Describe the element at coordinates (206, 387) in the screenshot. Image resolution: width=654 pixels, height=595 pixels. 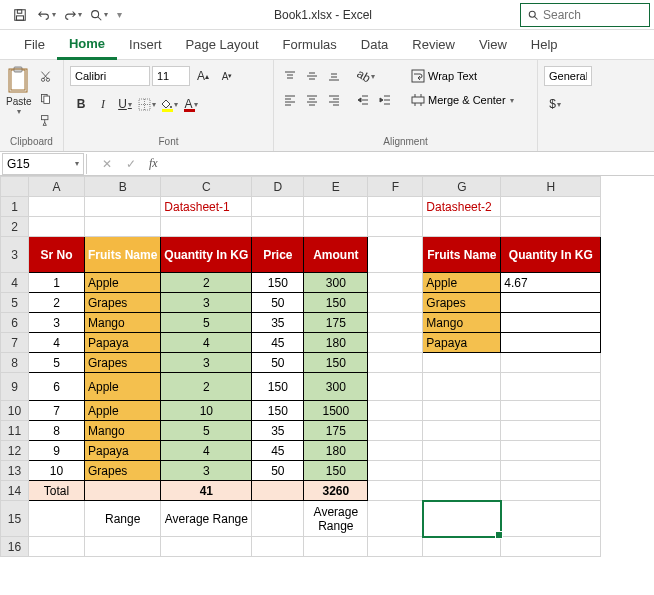
I see `cell: 2` at that location.